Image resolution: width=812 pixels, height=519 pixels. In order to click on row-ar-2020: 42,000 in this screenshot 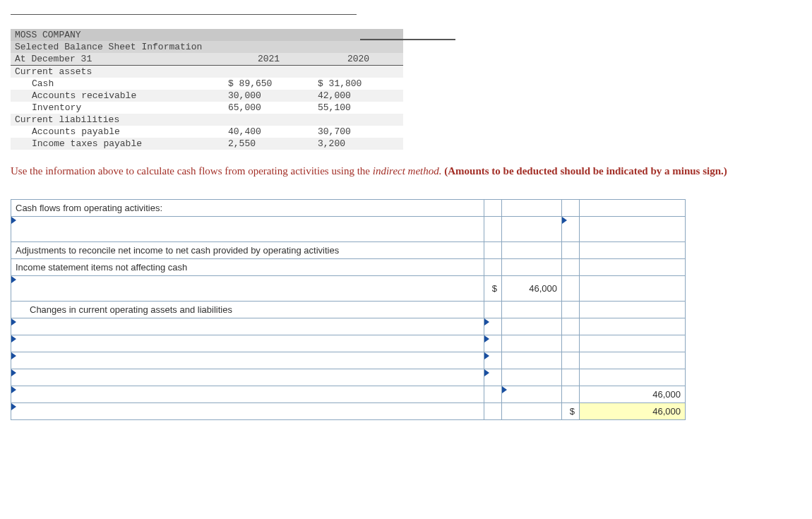, I will do `click(359, 96)`.